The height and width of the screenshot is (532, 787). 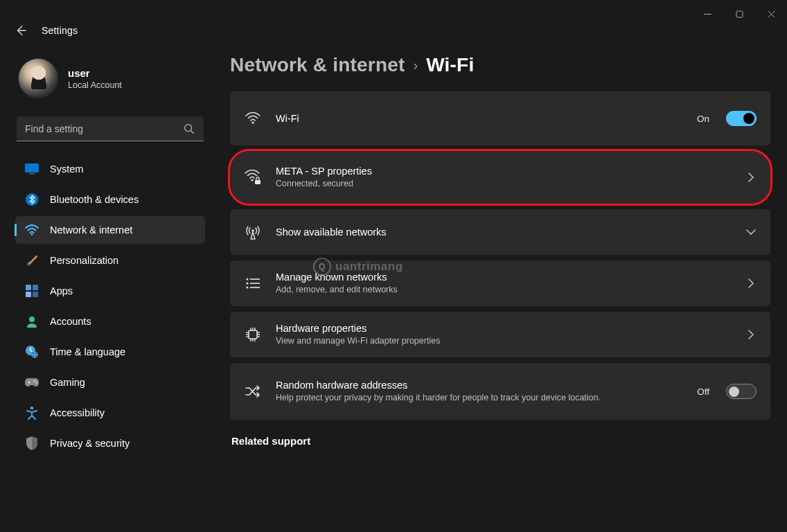 What do you see at coordinates (450, 65) in the screenshot?
I see `breadcrumb-current: Wi-Fi` at bounding box center [450, 65].